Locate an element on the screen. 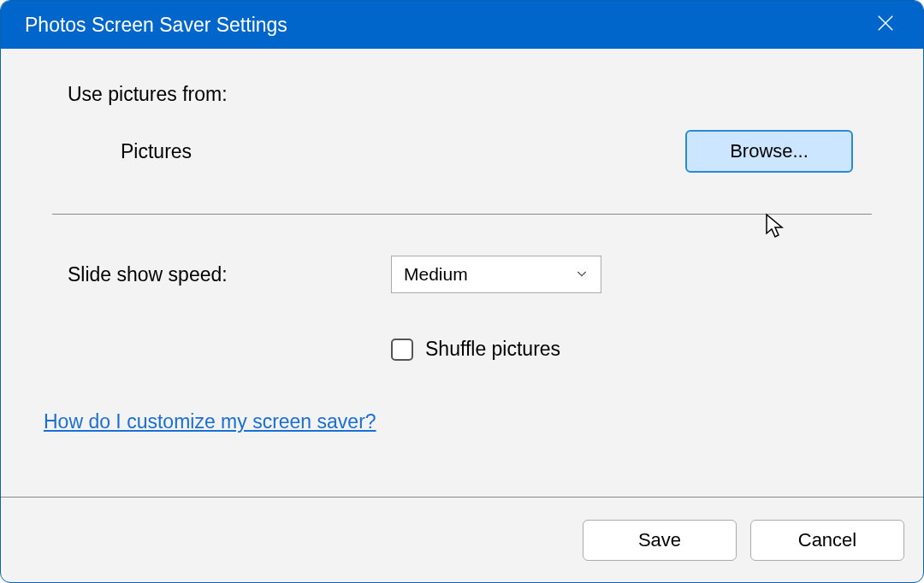 The height and width of the screenshot is (583, 924). cursor-icon is located at coordinates (776, 228).